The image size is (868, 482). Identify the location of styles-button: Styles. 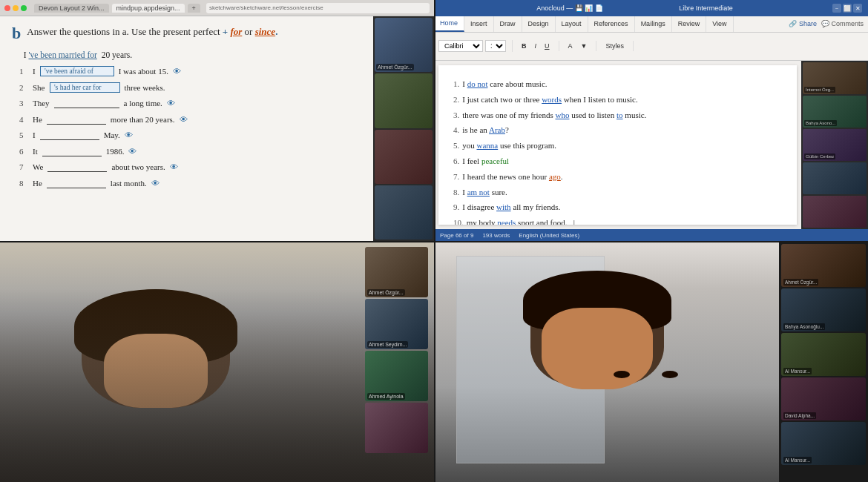
(614, 46).